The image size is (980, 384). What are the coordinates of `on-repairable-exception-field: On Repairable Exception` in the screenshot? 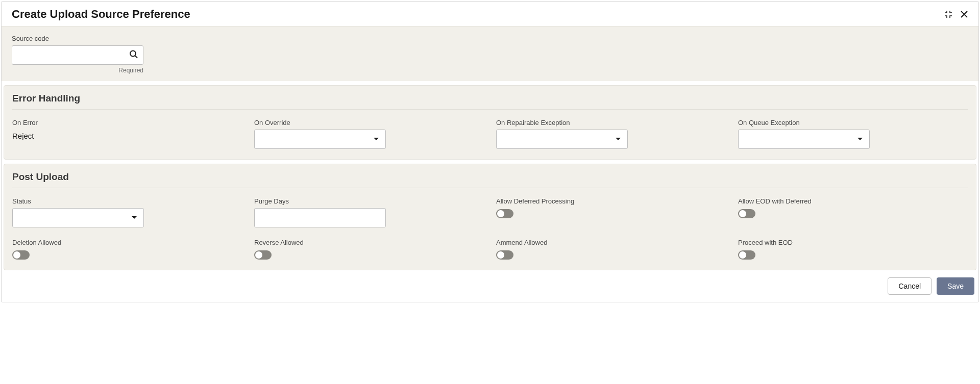 It's located at (611, 134).